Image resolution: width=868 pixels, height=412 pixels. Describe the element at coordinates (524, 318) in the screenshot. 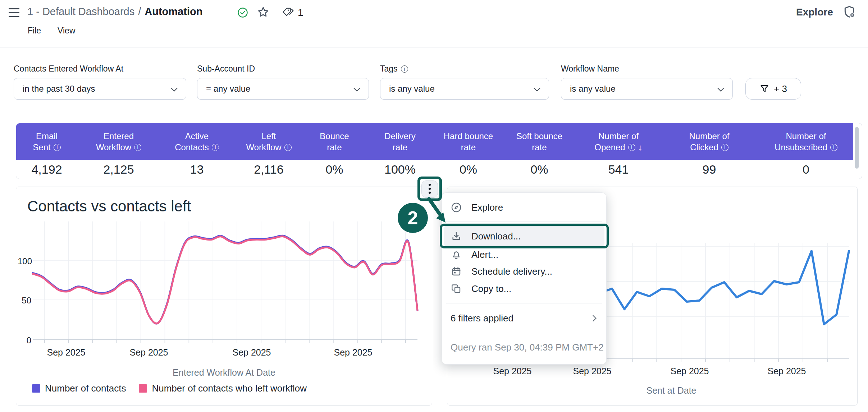

I see `menu-item-filters-applied: 6 filters applied` at that location.